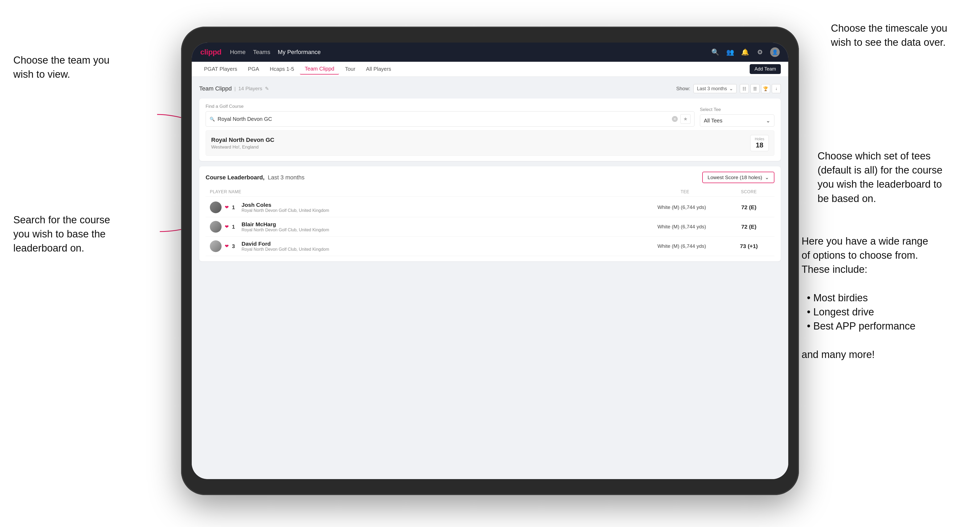 The image size is (980, 527). Describe the element at coordinates (267, 89) in the screenshot. I see `edit-team-icon: ✎` at that location.